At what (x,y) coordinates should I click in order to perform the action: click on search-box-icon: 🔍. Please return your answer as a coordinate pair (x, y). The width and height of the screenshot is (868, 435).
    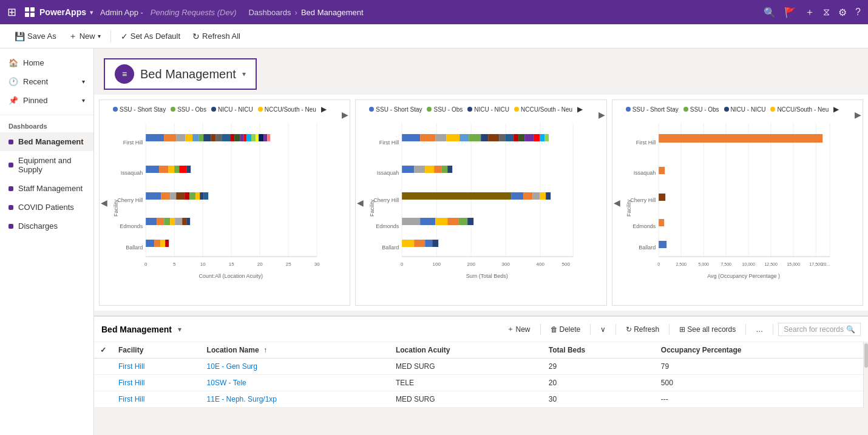
    Looking at the image, I should click on (851, 329).